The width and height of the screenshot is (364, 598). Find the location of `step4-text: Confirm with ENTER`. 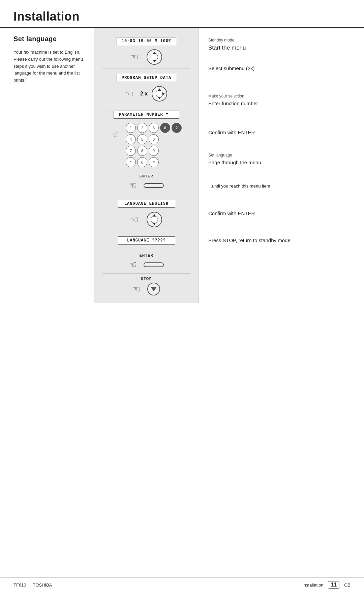

step4-text: Confirm with ENTER is located at coordinates (232, 132).